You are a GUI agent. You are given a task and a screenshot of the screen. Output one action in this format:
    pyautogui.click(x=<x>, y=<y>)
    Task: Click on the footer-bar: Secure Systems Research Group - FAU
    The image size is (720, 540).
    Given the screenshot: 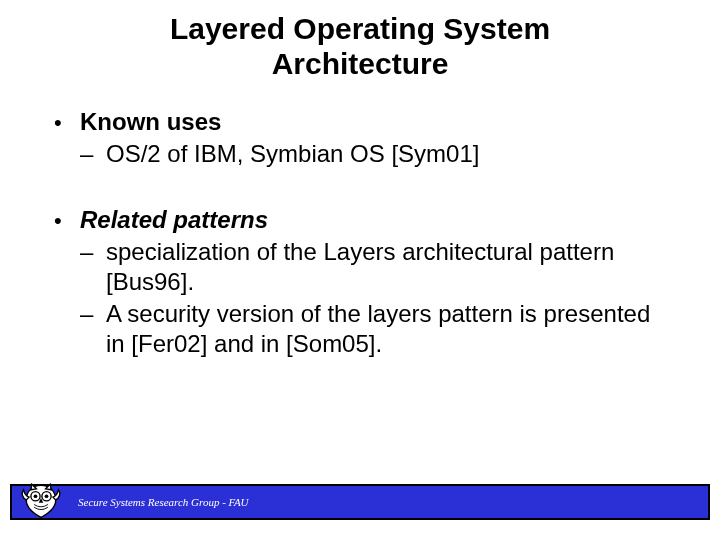 What is the action you would take?
    pyautogui.click(x=360, y=502)
    